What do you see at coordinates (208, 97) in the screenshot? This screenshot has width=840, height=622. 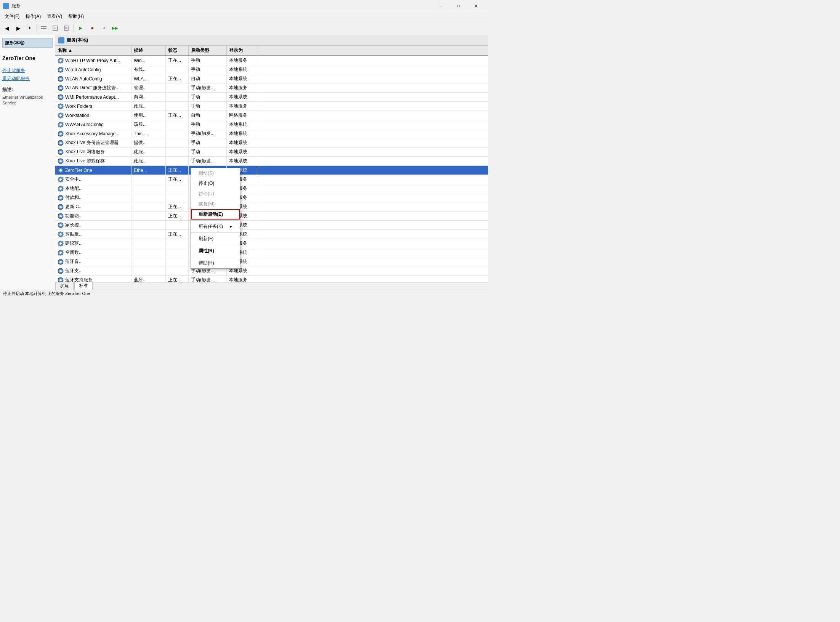 I see `td-startup: 手动` at bounding box center [208, 97].